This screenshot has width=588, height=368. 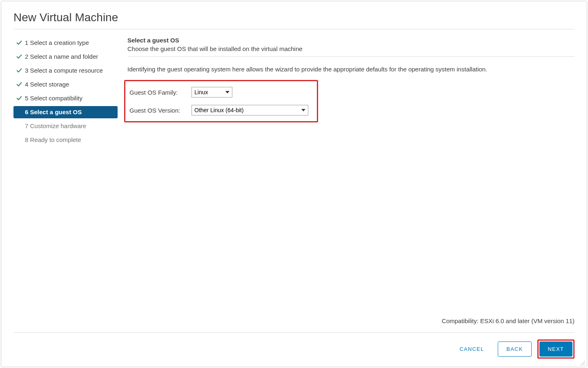 I want to click on guest-os-version-select: Other Linux (64-bit), so click(x=250, y=110).